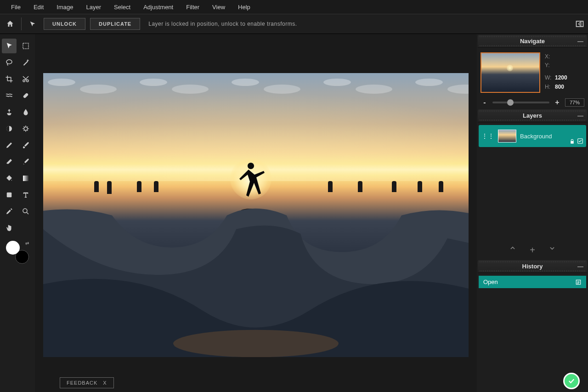  What do you see at coordinates (557, 102) in the screenshot?
I see `zoom-in-button: +` at bounding box center [557, 102].